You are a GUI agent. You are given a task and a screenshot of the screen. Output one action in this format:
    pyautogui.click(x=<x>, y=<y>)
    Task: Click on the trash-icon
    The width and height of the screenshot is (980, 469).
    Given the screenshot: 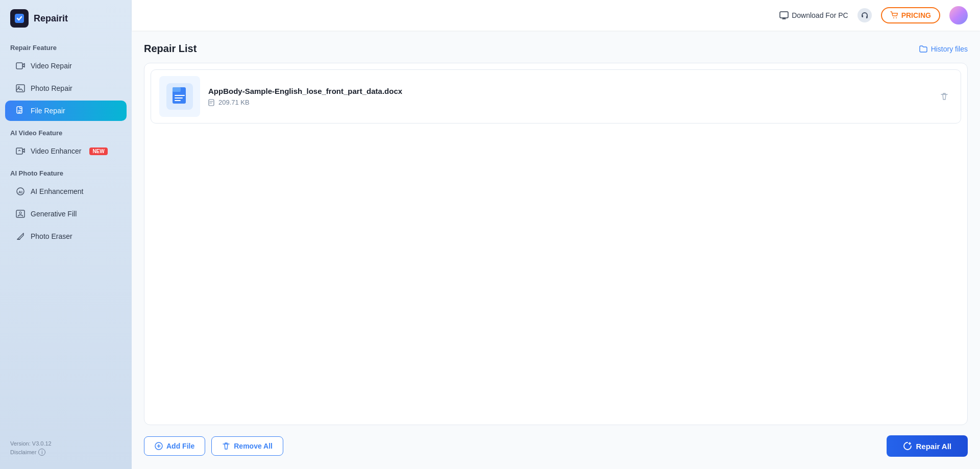 What is the action you would take?
    pyautogui.click(x=944, y=96)
    